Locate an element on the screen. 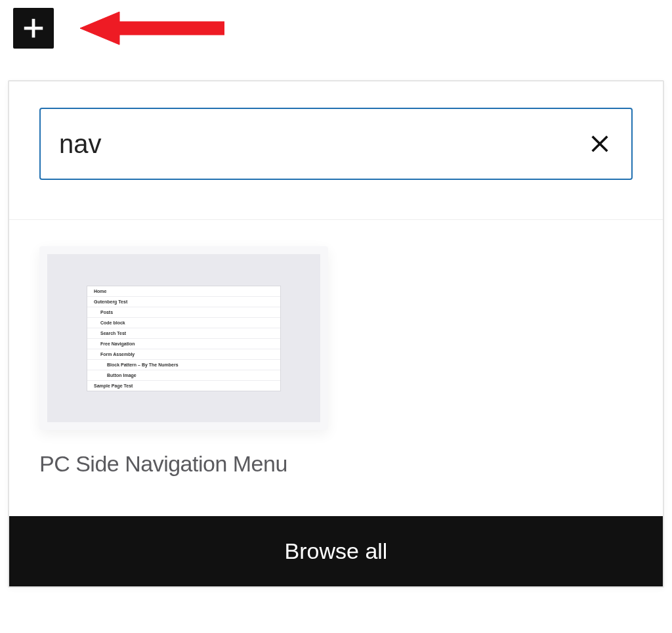  browse-all-button: Browse all is located at coordinates (336, 552).